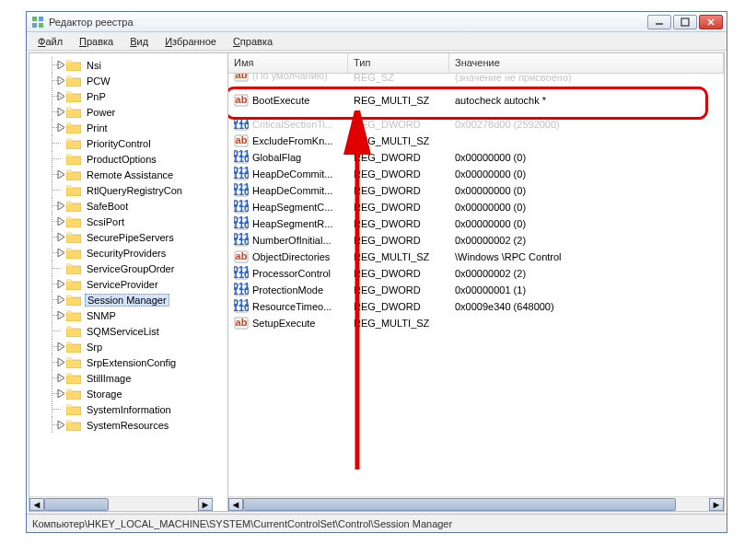 The image size is (756, 545). I want to click on tree-node-systeminformation: SystemInformation, so click(131, 409).